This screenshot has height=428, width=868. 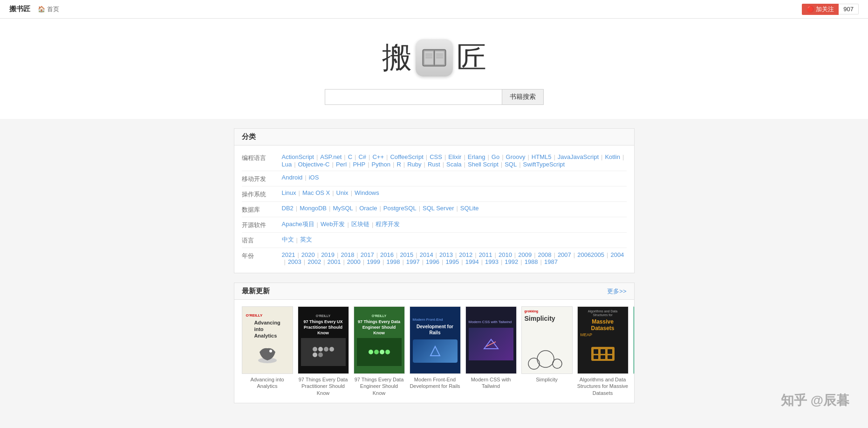 What do you see at coordinates (505, 255) in the screenshot?
I see `year-2010: 2010` at bounding box center [505, 255].